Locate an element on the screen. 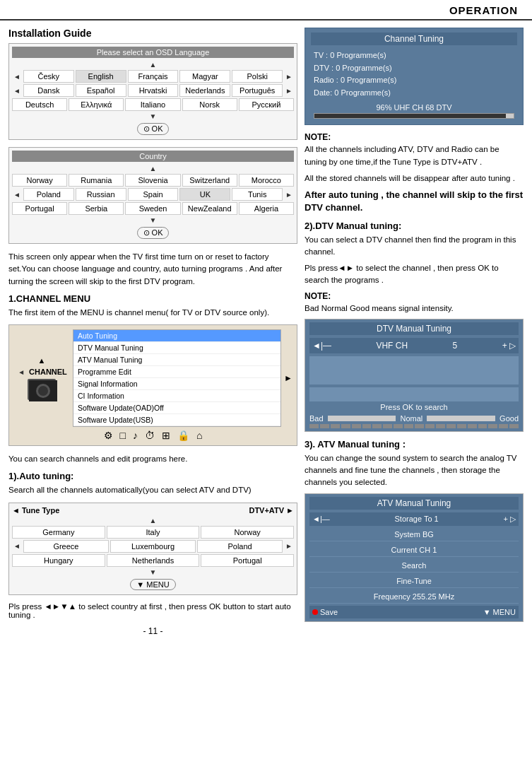 The image size is (532, 769). tune-cell: Germany is located at coordinates (59, 532).